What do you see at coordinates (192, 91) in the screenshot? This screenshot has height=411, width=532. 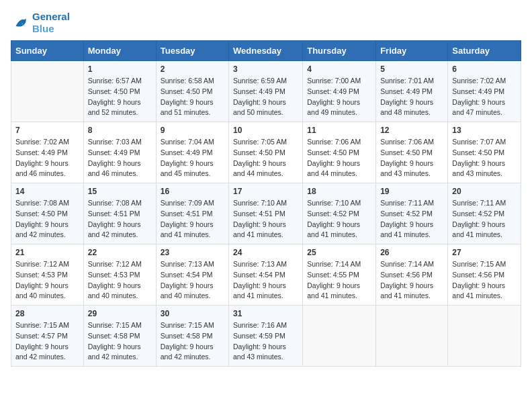 I see `day-cell: 2Sunrise: 6:58 AMSunset: 4:50 PMDaylight…` at bounding box center [192, 91].